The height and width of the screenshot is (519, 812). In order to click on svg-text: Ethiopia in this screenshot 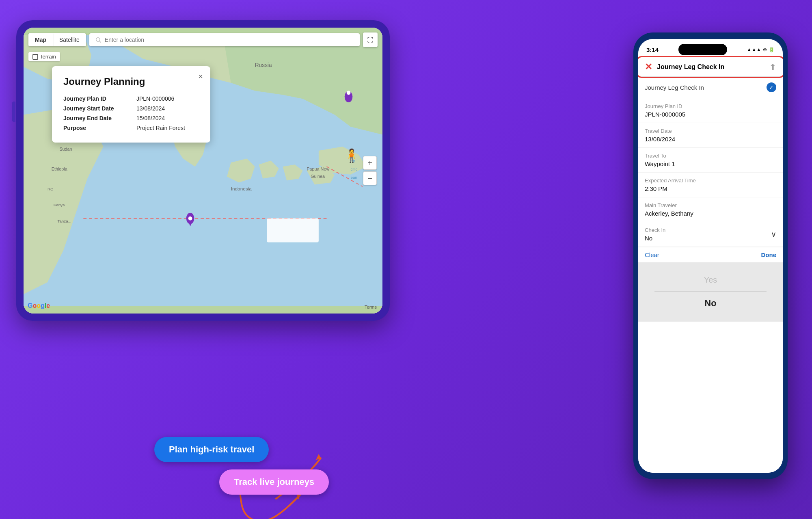, I will do `click(59, 169)`.